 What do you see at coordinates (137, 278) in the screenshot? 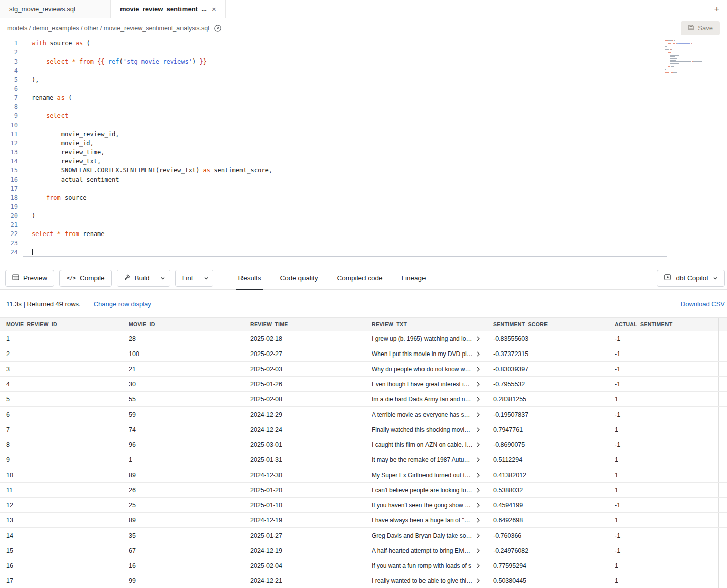
I see `build-button: Build` at bounding box center [137, 278].